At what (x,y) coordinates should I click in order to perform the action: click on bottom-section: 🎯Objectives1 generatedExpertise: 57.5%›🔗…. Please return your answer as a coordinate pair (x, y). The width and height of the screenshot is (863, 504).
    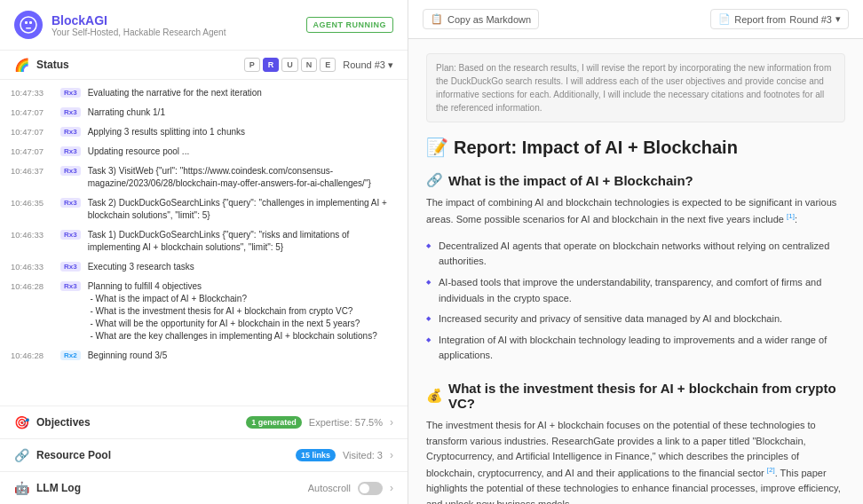
    Looking at the image, I should click on (204, 454).